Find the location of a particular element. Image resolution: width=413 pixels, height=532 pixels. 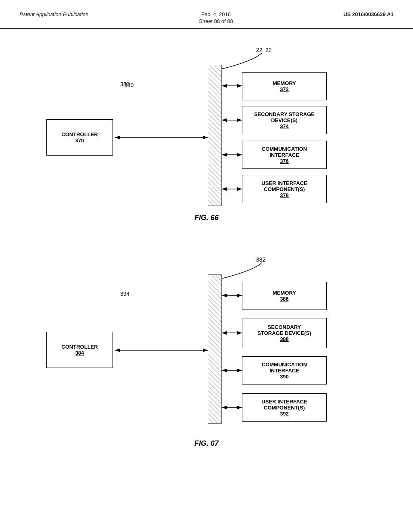

fig67-controller-label: CONTROLLER is located at coordinates (79, 347).